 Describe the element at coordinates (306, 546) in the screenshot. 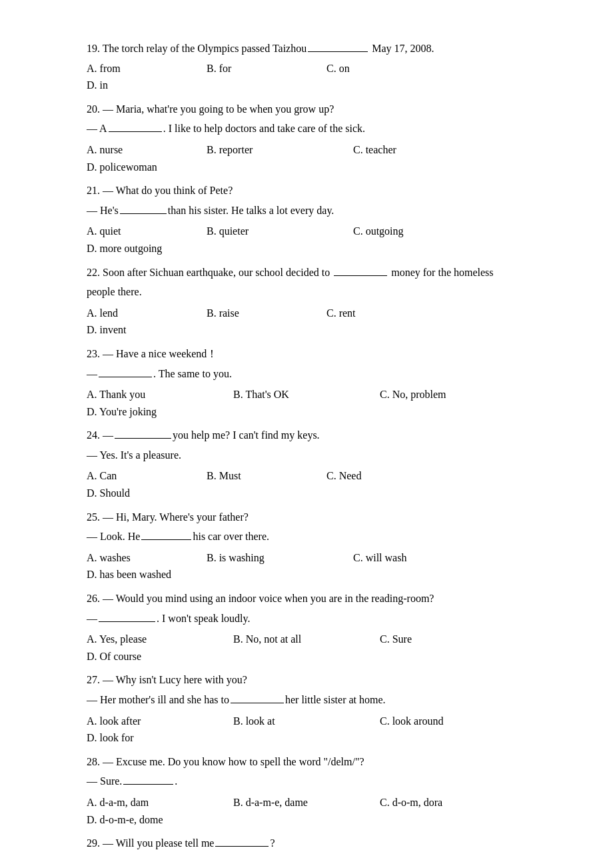

I see `question-25: 25. — Hi, Mary. Where's your father? — L…` at that location.